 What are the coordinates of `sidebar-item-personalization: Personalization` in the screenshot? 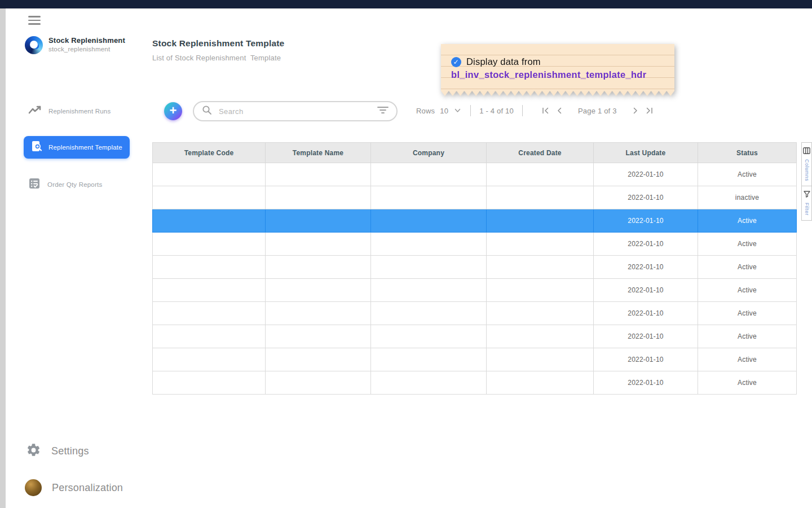 It's located at (74, 488).